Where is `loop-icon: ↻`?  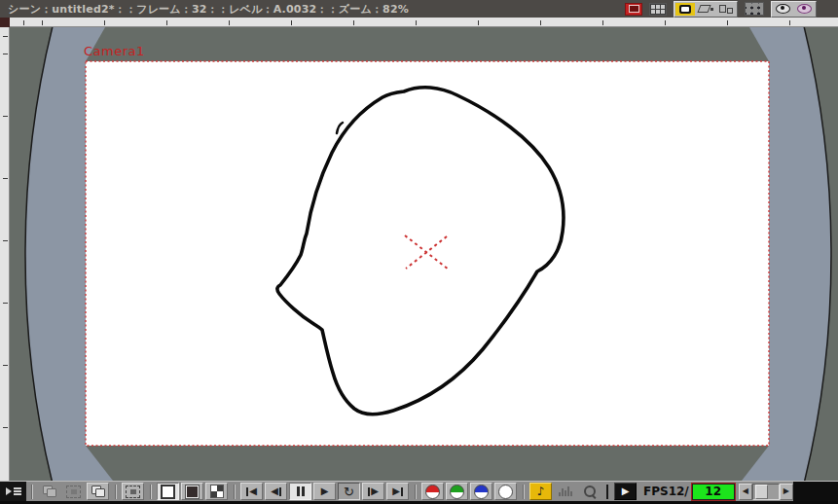
loop-icon: ↻ is located at coordinates (348, 492).